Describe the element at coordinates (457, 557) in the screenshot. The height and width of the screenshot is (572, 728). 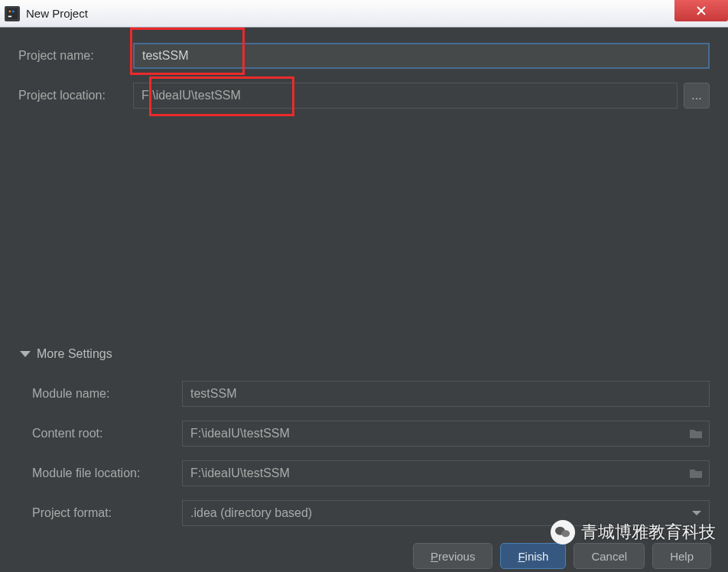
I see `previous-label: revious` at that location.